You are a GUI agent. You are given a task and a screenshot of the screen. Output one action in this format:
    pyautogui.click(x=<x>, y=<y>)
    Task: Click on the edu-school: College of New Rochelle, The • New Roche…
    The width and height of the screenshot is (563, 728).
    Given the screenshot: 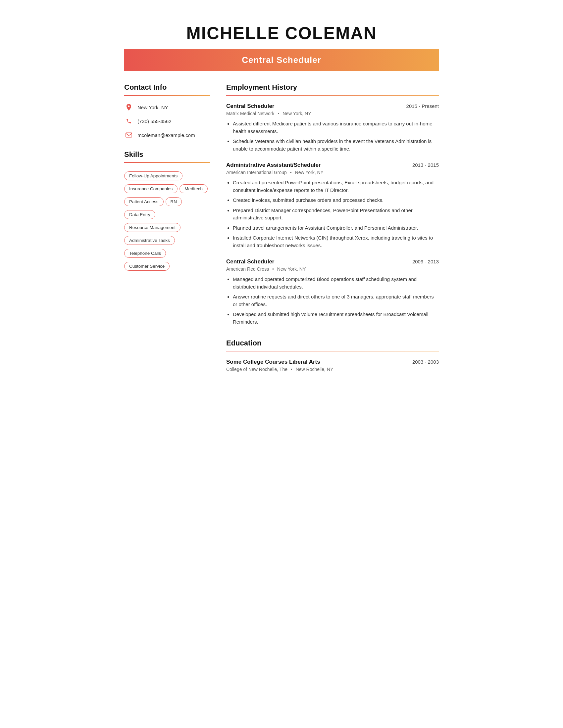 What is the action you would take?
    pyautogui.click(x=333, y=369)
    